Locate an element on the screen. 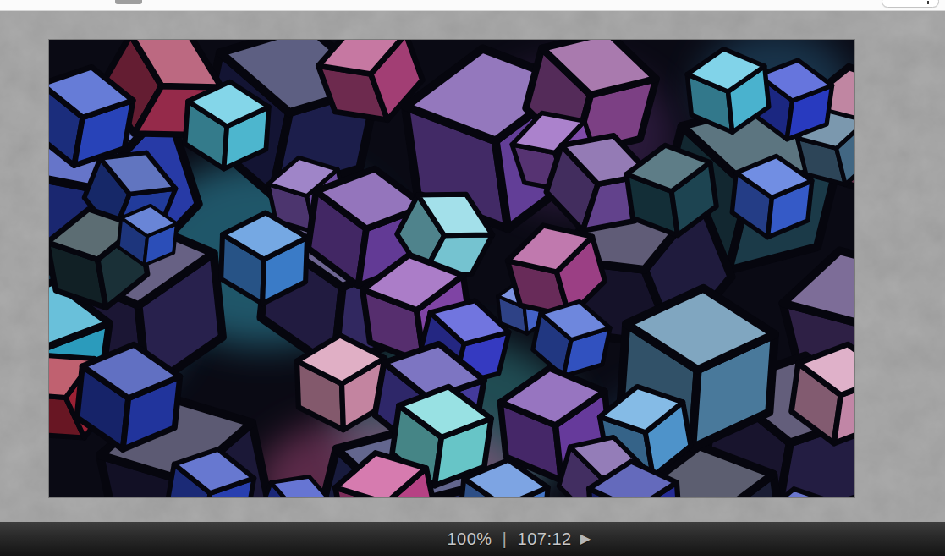 This screenshot has height=560, width=945. play-icon: ▶ is located at coordinates (585, 539).